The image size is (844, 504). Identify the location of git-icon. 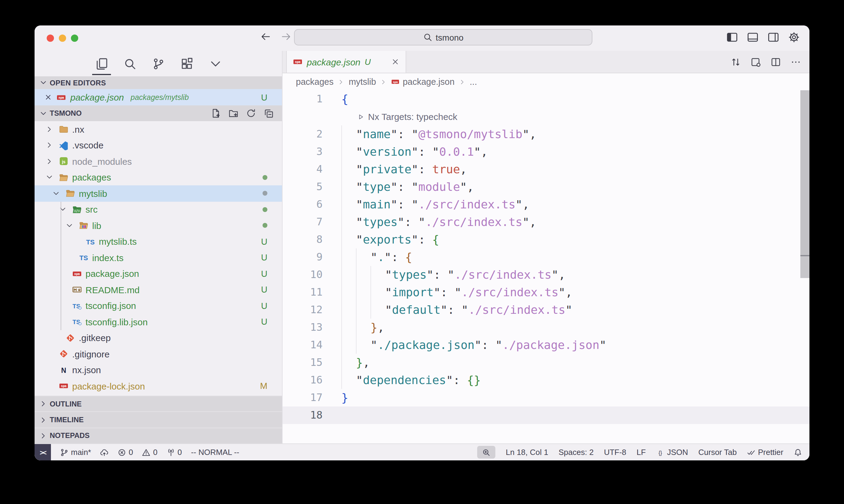
(70, 338).